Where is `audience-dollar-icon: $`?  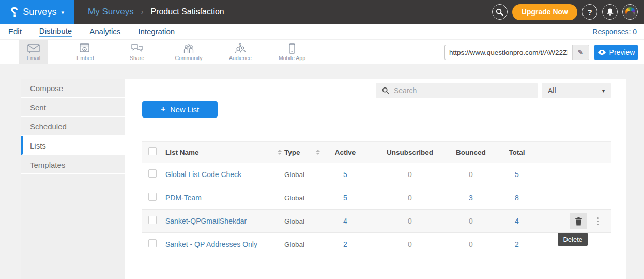
audience-dollar-icon: $ is located at coordinates (240, 48).